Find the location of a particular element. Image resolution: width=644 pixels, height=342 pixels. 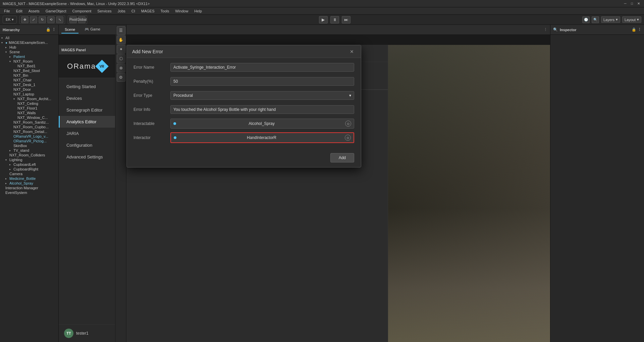

menu-file: File is located at coordinates (7, 11).